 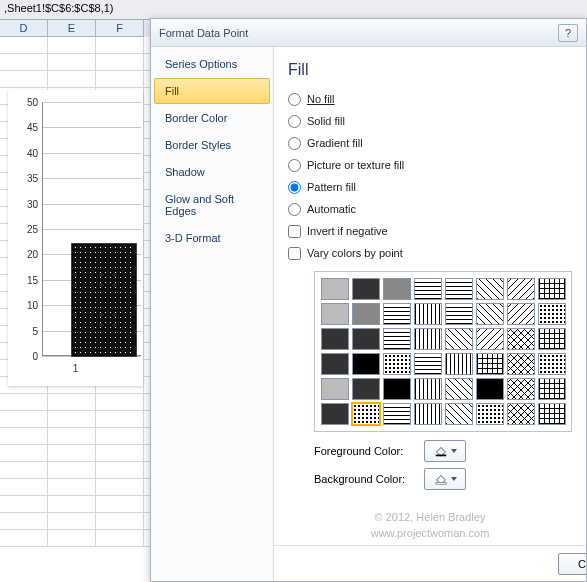 What do you see at coordinates (28, 356) in the screenshot?
I see `y-tick: 0` at bounding box center [28, 356].